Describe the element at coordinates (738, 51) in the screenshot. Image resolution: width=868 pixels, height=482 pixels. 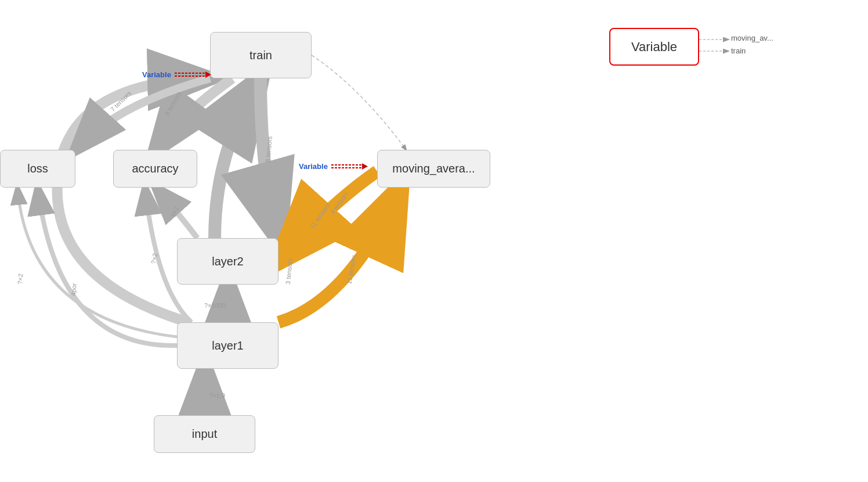
I see `legend-train-label: train` at that location.